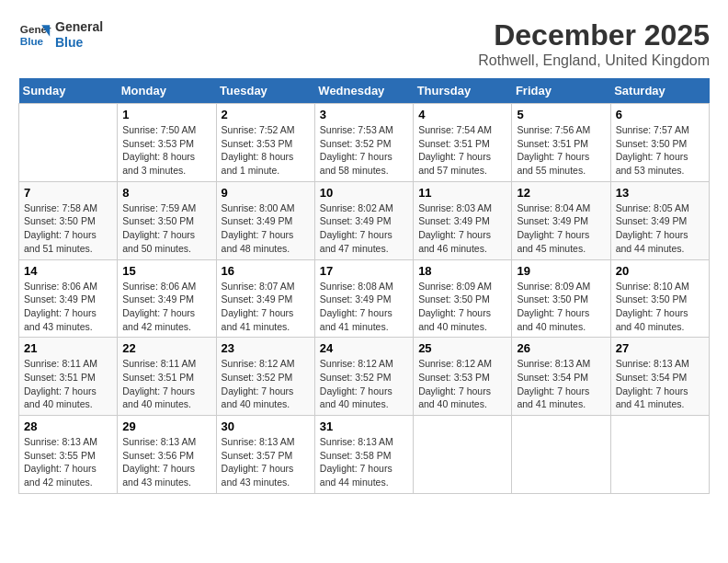  What do you see at coordinates (462, 270) in the screenshot?
I see `day-number: 18` at bounding box center [462, 270].